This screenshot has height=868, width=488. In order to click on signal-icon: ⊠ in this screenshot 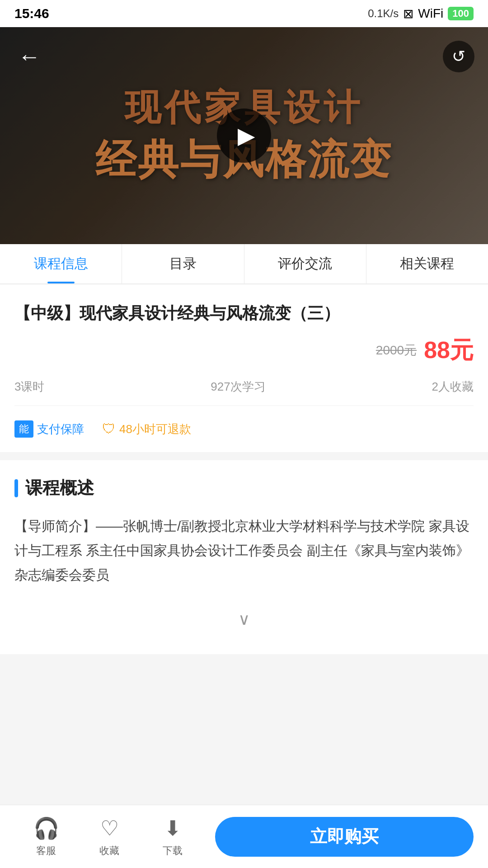, I will do `click(408, 14)`.